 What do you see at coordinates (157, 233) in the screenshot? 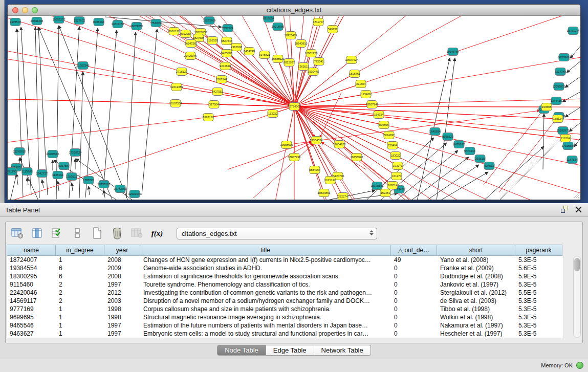
I see `function-builder-icon: f(x)` at bounding box center [157, 233].